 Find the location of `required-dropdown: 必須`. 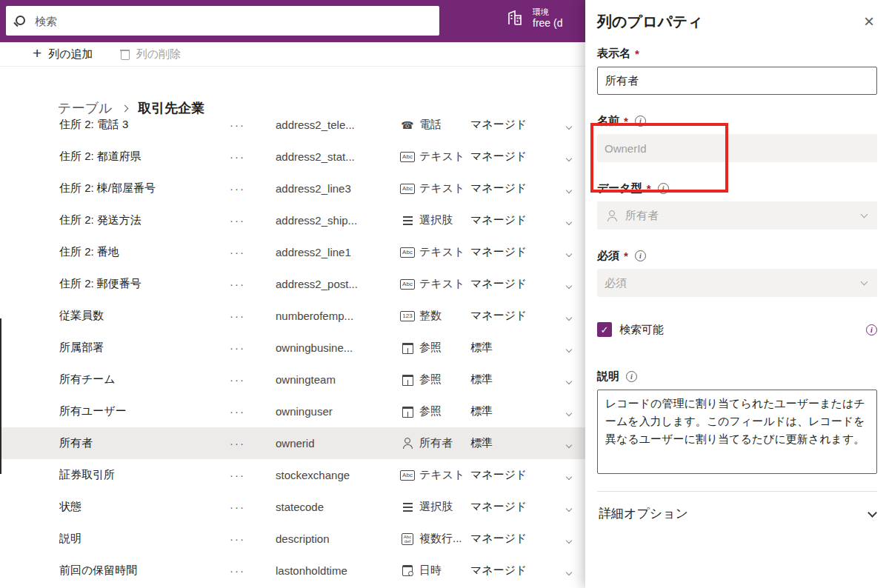

required-dropdown: 必須 is located at coordinates (737, 283).